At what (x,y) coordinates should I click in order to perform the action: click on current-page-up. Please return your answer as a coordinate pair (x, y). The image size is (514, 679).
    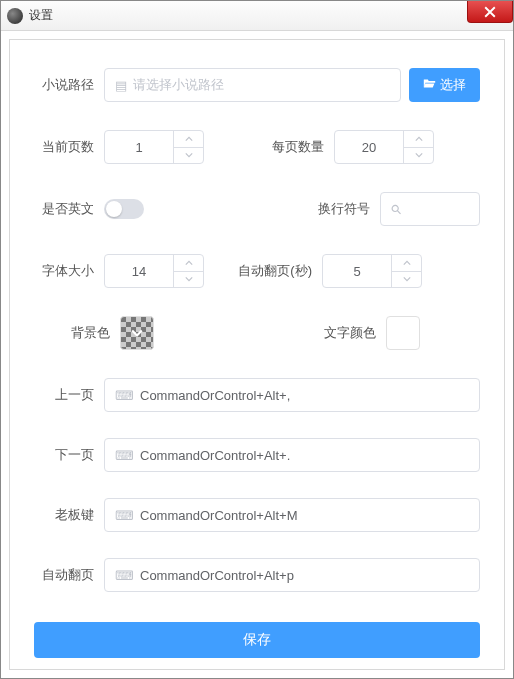
    Looking at the image, I should click on (188, 140).